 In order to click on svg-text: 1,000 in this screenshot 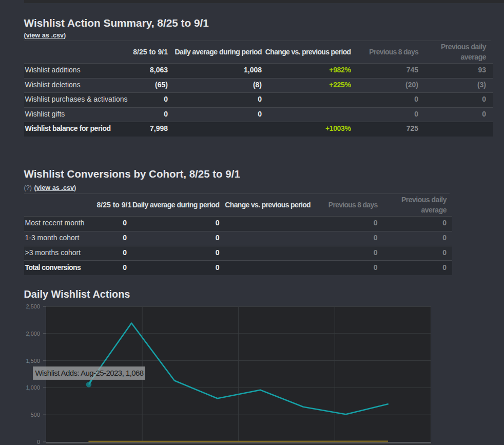, I will do `click(33, 388)`.